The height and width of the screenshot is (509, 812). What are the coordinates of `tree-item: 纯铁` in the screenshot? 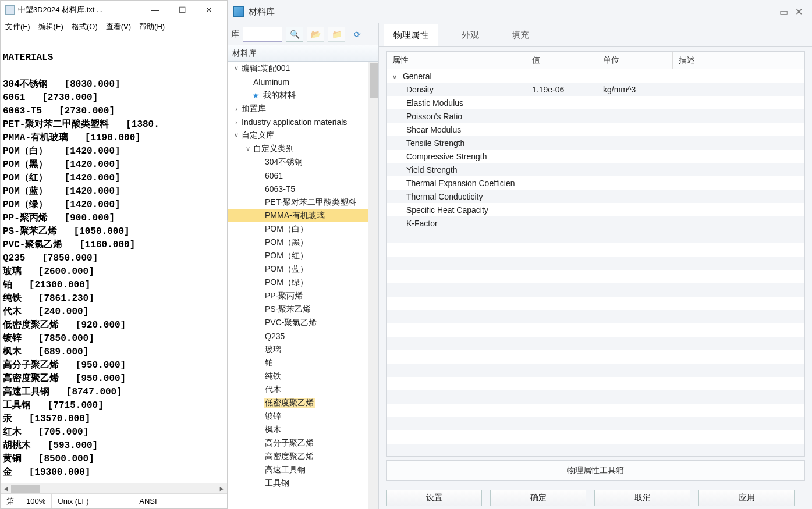 It's located at (298, 376).